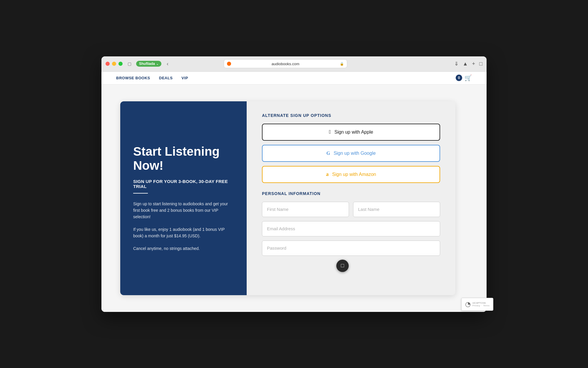  What do you see at coordinates (168, 64) in the screenshot?
I see `back-button: ‹` at bounding box center [168, 64].